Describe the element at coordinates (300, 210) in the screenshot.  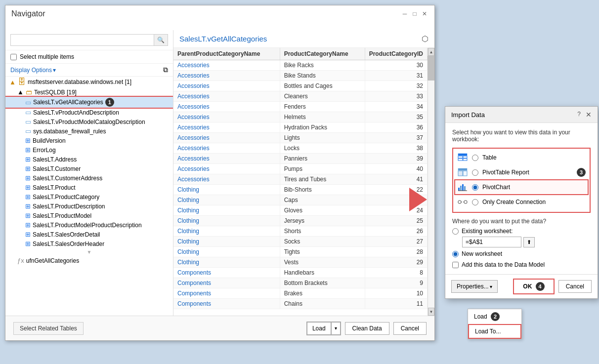
I see `table-row: ClothingGloves24` at that location.